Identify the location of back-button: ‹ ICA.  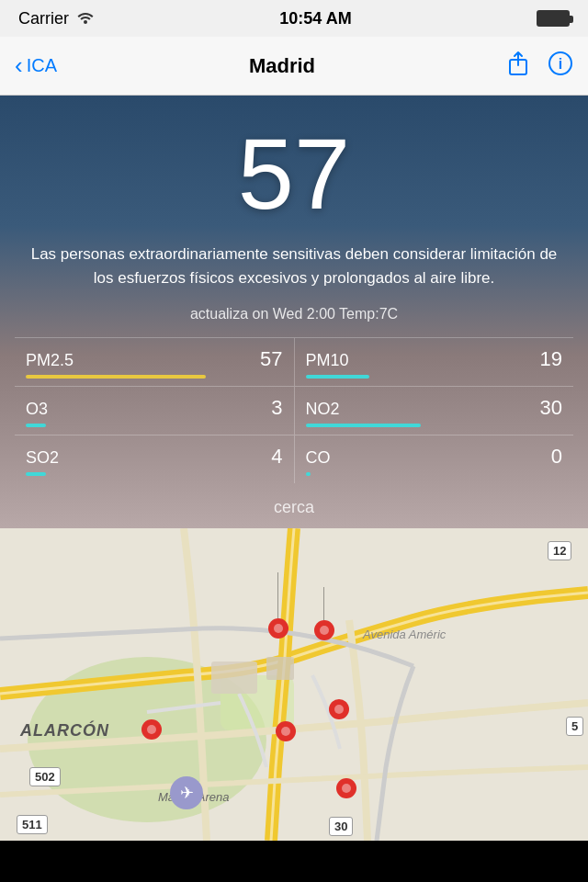
(36, 66).